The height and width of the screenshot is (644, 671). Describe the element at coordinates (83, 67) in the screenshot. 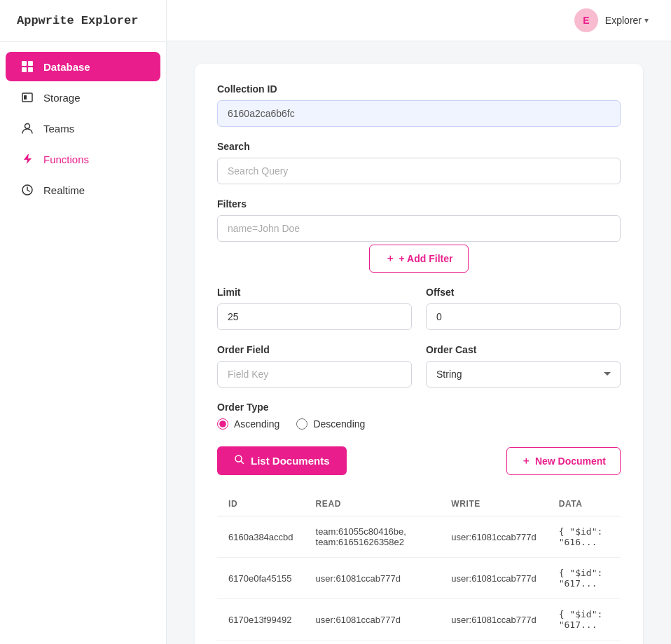

I see `sidebar-item-database: Database` at that location.